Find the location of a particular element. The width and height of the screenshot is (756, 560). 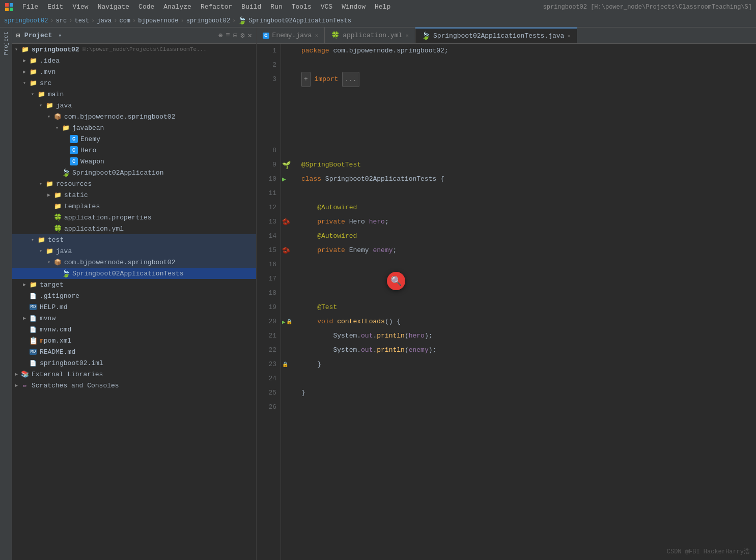

sidebar-icons: ⊕ ≡ ⊟ ⚙ ✕ is located at coordinates (235, 36).